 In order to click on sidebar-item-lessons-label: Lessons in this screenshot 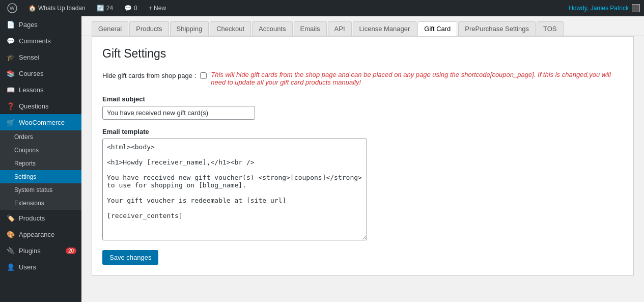, I will do `click(31, 90)`.